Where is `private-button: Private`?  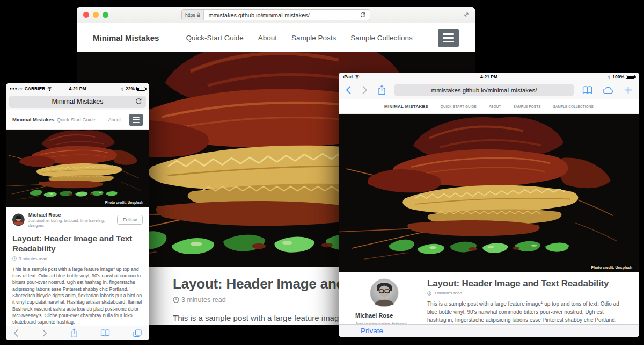
private-button: Private is located at coordinates (372, 331).